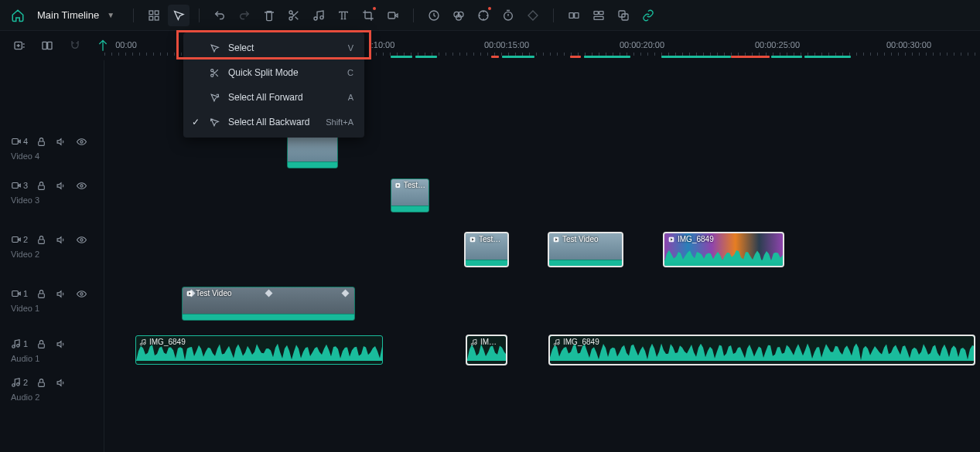 The image size is (980, 452). Describe the element at coordinates (533, 15) in the screenshot. I see `keyframe-icon` at that location.